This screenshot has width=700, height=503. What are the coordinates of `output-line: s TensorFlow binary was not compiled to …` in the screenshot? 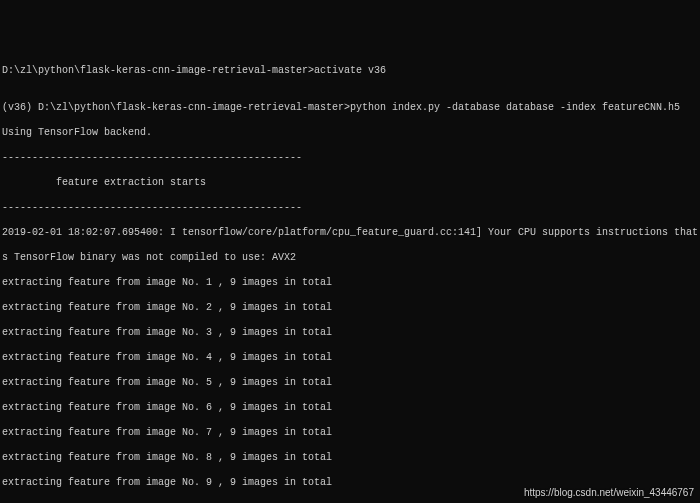 It's located at (351, 258).